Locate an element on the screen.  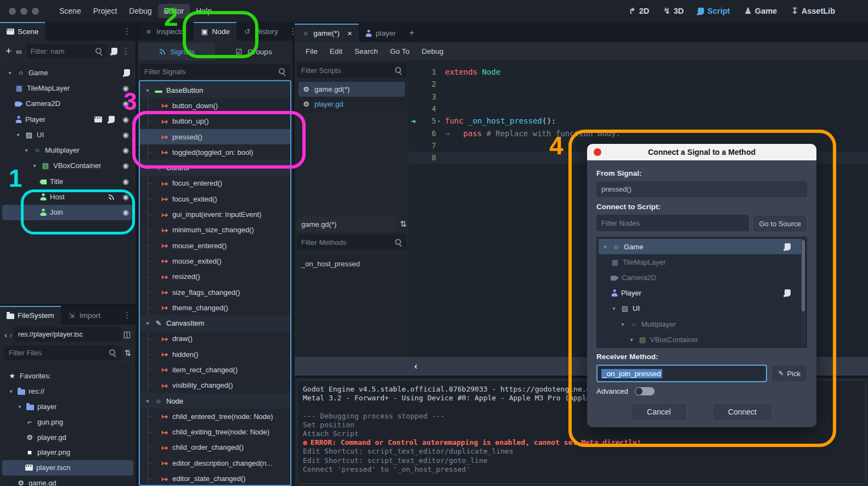
subtab-signals: Signals is located at coordinates (177, 52).